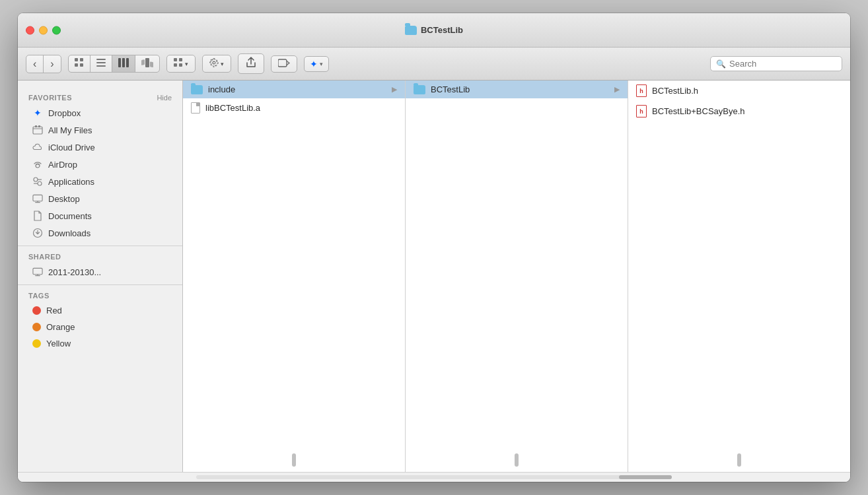 This screenshot has width=868, height=495. What do you see at coordinates (147, 63) in the screenshot?
I see `view-coverflow-button` at bounding box center [147, 63].